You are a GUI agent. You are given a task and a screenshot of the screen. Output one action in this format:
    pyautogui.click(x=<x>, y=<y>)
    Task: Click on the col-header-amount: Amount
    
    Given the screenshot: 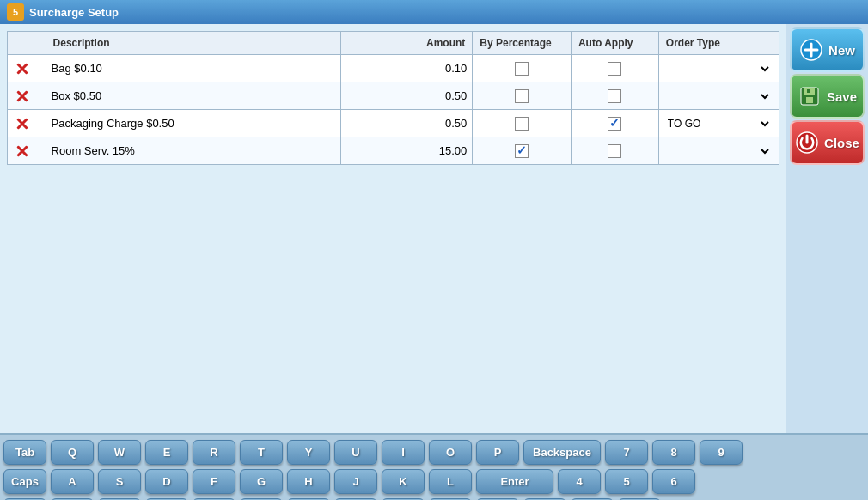 What is the action you would take?
    pyautogui.click(x=407, y=43)
    